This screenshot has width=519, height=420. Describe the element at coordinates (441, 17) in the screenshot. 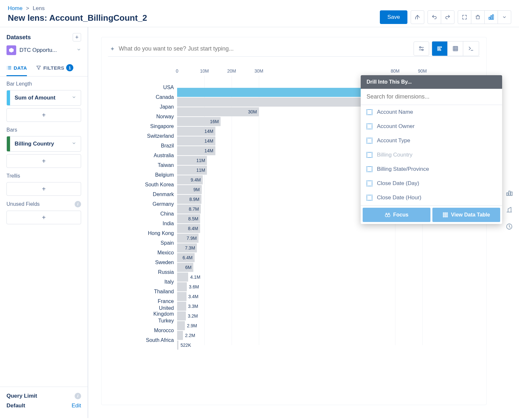

I see `undo-redo-group` at that location.